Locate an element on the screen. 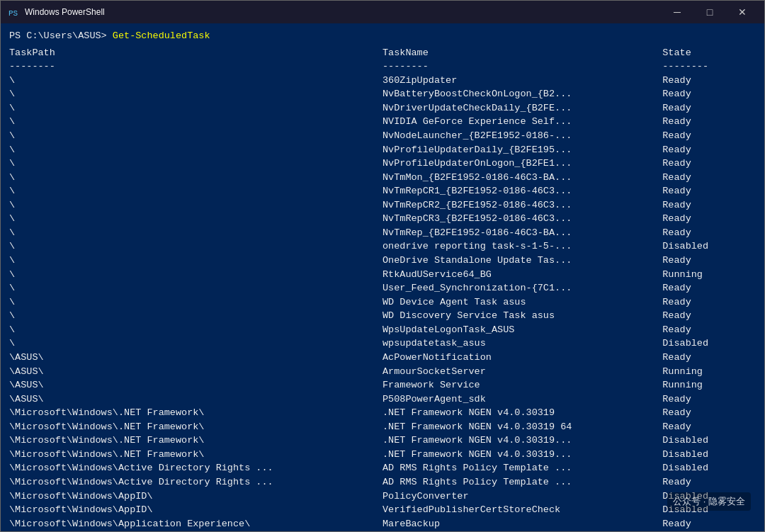 The height and width of the screenshot is (532, 765). task-name: NvProfileUpdaterDaily_{B2FE195... is located at coordinates (523, 150).